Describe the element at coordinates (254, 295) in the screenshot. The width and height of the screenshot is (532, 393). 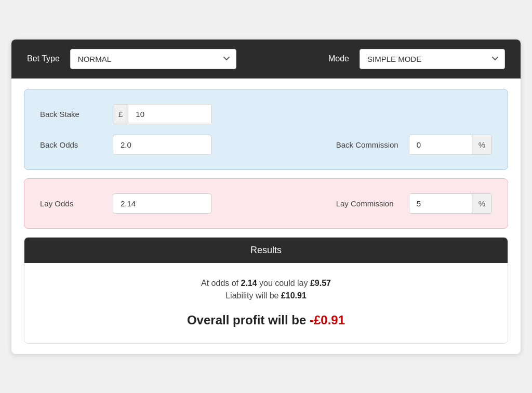
I see `results-line2-prefix: Liability will be` at that location.